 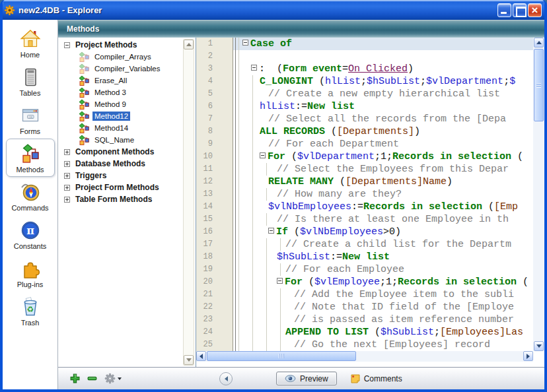 What do you see at coordinates (110, 92) in the screenshot?
I see `tree-method-label: Method 3` at bounding box center [110, 92].